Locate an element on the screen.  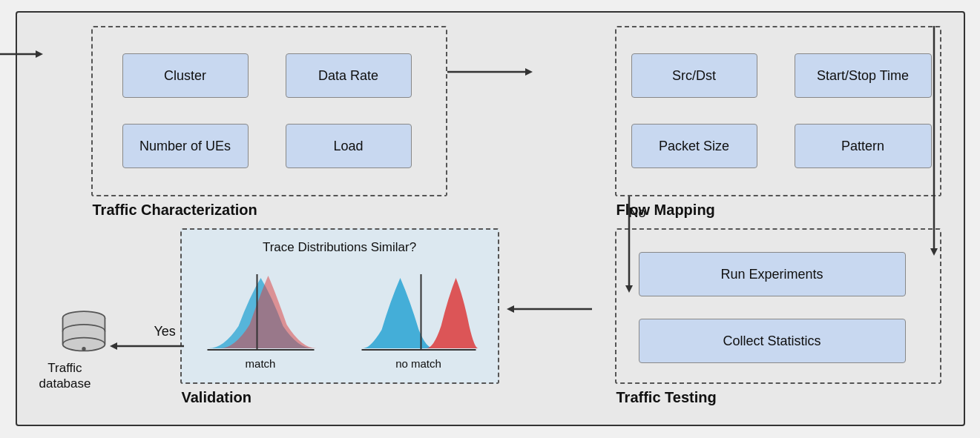
traffic-char-title: Traffic Characterization is located at coordinates (175, 210).